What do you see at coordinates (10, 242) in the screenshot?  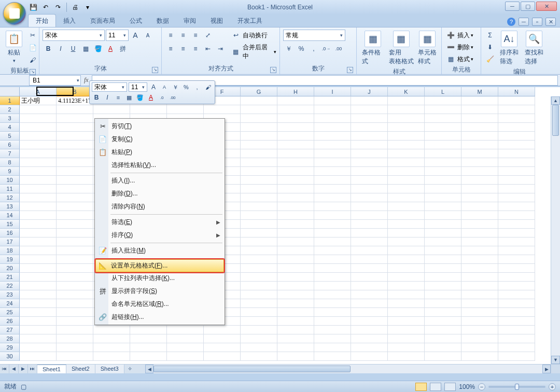 I see `row-header: 17` at bounding box center [10, 242].